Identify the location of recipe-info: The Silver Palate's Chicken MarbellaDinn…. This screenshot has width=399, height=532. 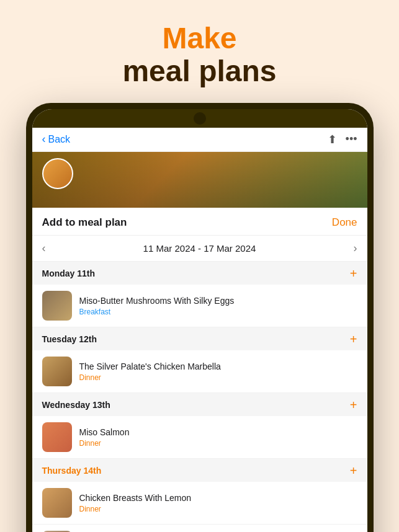
(218, 371).